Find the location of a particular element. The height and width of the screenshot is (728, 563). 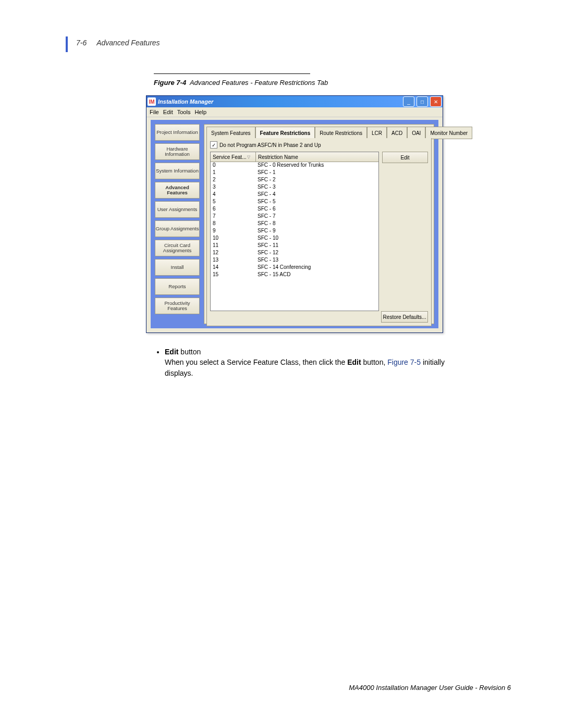

tab: Route Restrictions is located at coordinates (341, 133).